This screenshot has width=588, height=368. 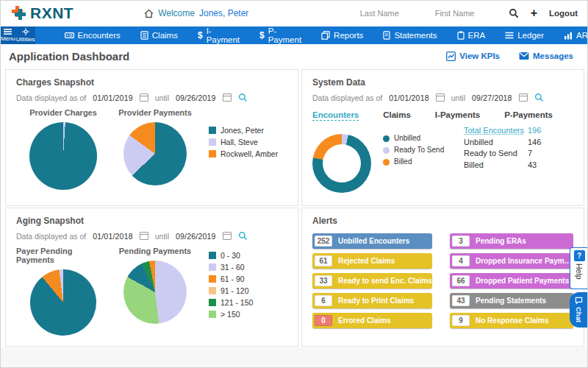 What do you see at coordinates (512, 281) in the screenshot?
I see `alert-badge: 66Dropped Patient Payments` at bounding box center [512, 281].